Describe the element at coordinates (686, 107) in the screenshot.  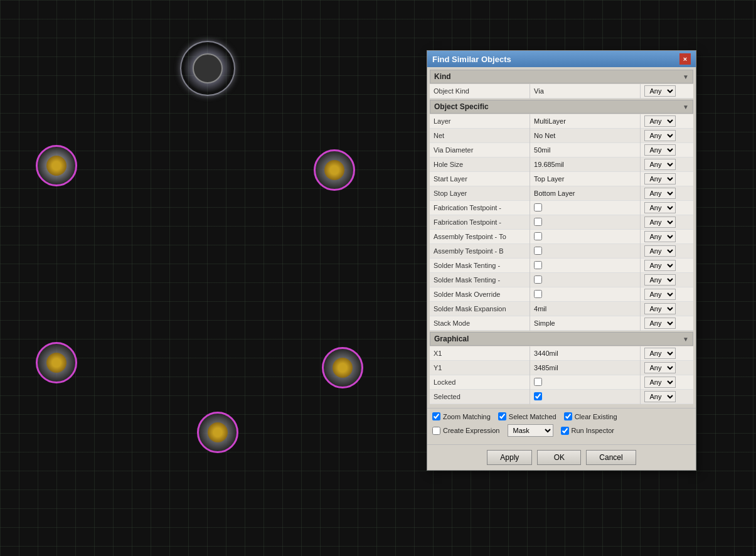
I see `section-object-specific-arrow: ▼` at that location.